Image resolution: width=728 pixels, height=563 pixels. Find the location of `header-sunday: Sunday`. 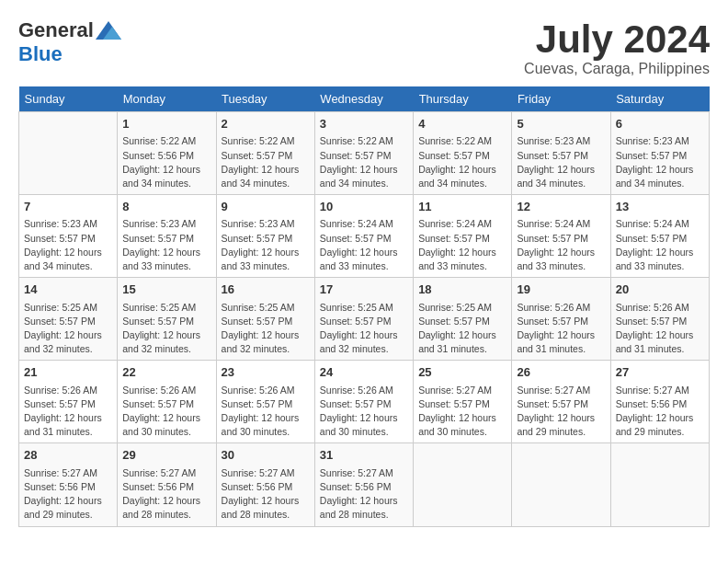

header-sunday: Sunday is located at coordinates (68, 99).